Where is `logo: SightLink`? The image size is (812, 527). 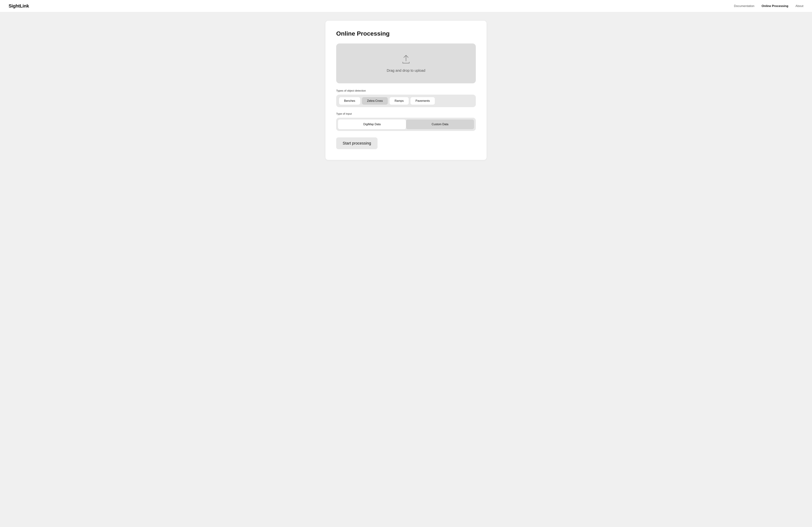
logo: SightLink is located at coordinates (19, 6).